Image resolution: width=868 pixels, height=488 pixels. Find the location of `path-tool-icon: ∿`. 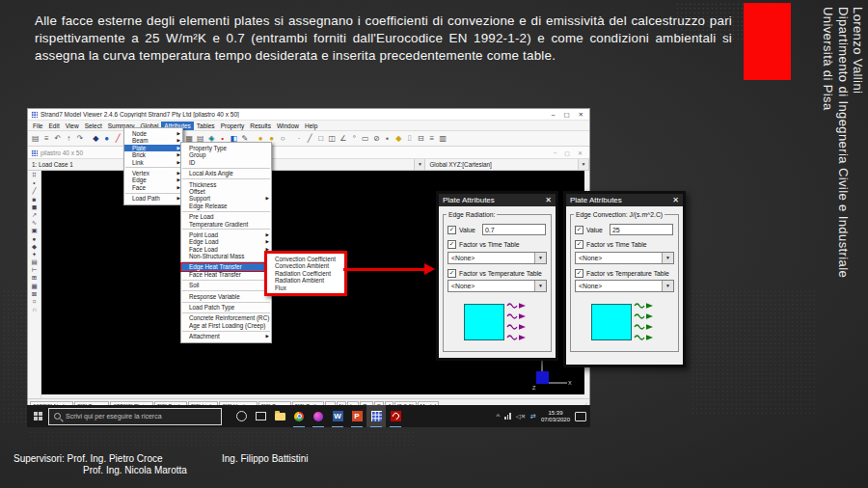

path-tool-icon: ∿ is located at coordinates (35, 222).